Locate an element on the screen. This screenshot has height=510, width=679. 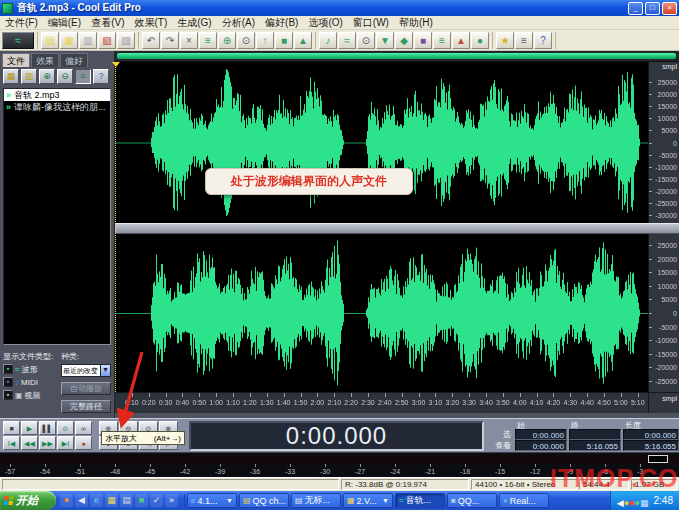
script-button: ≡ is located at coordinates (524, 40).